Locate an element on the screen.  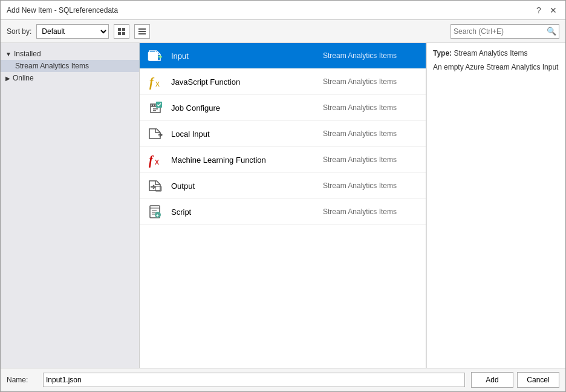
output-category: Stream Analytics Items is located at coordinates (371, 186).